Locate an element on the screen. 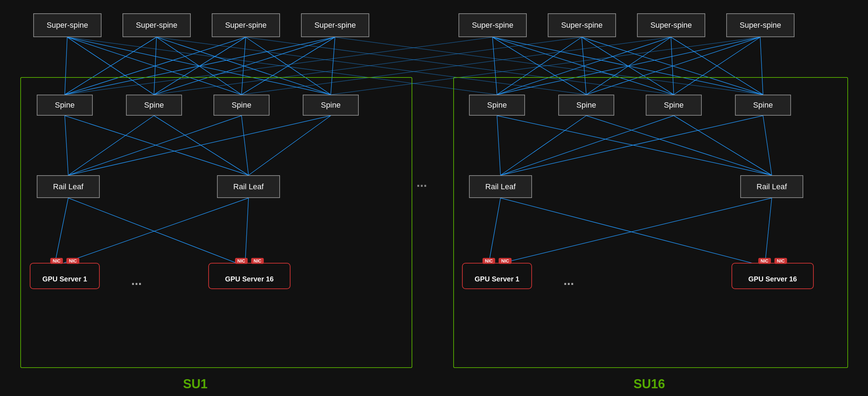  su1-spine-4: Spine is located at coordinates (331, 105).